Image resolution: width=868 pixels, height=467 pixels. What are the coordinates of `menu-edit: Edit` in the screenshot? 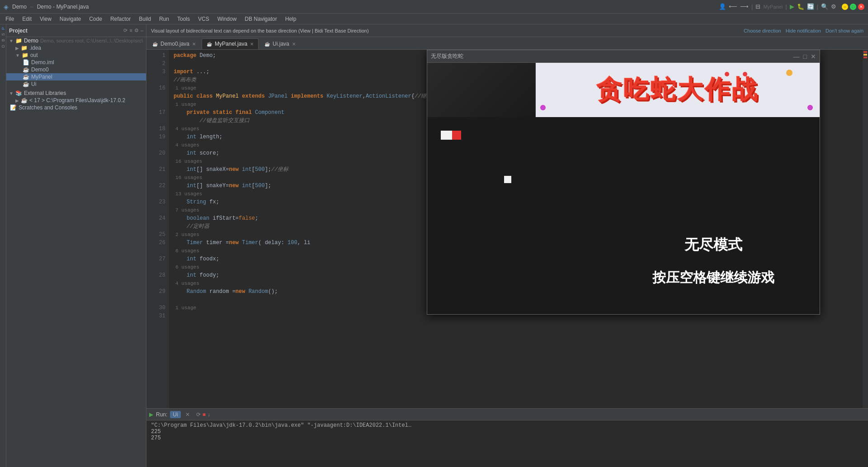 It's located at (27, 19).